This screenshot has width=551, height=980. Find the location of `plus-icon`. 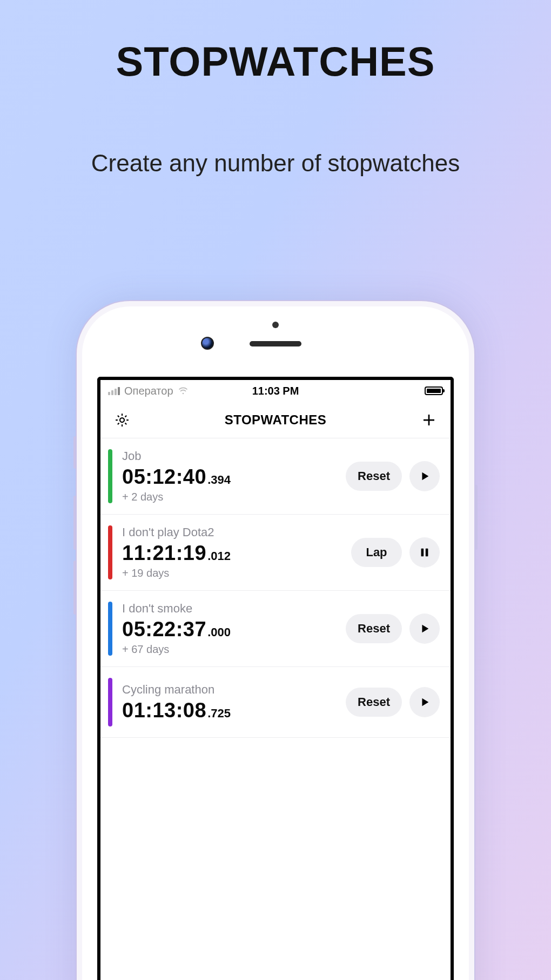

plus-icon is located at coordinates (429, 420).